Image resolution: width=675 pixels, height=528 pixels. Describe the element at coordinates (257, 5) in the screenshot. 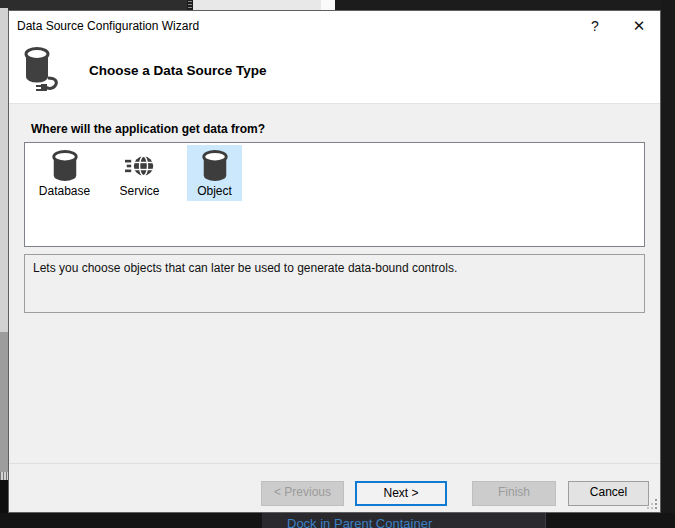

I see `background-toolbar-light` at that location.